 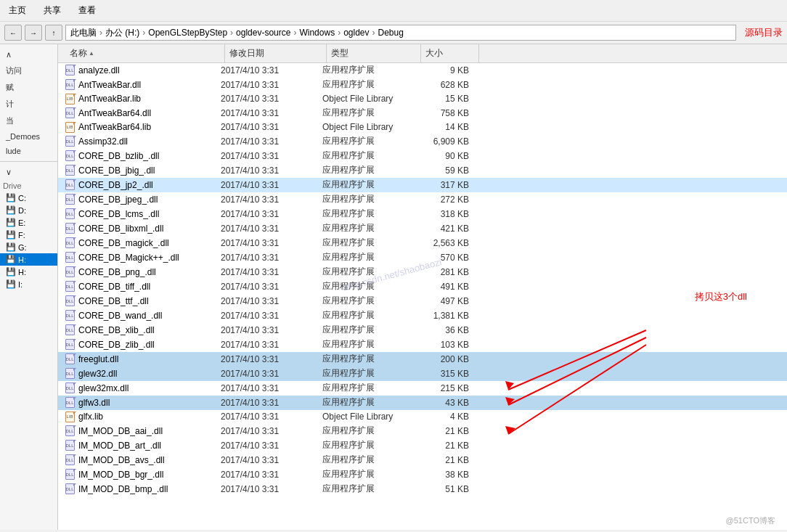 I want to click on table-row: DLL CORE_DB_jpeg_.dll 2017/4/10 3:31 应用程…, so click(x=423, y=200).